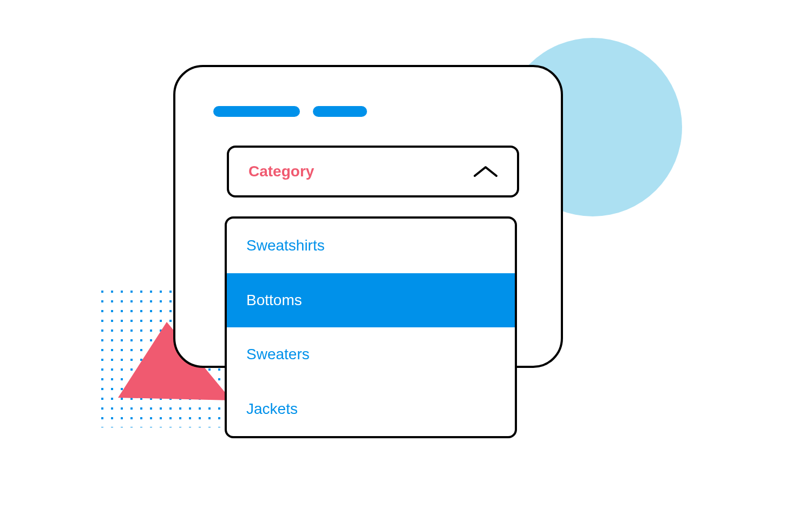 The image size is (812, 514). What do you see at coordinates (278, 354) in the screenshot?
I see `dropdown-option-label: Sweaters` at bounding box center [278, 354].